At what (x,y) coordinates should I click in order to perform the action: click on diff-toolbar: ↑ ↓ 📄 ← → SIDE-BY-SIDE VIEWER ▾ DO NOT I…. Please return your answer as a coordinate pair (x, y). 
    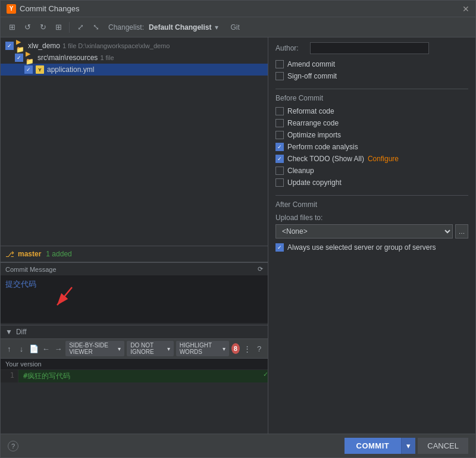
    Looking at the image, I should click on (134, 349).